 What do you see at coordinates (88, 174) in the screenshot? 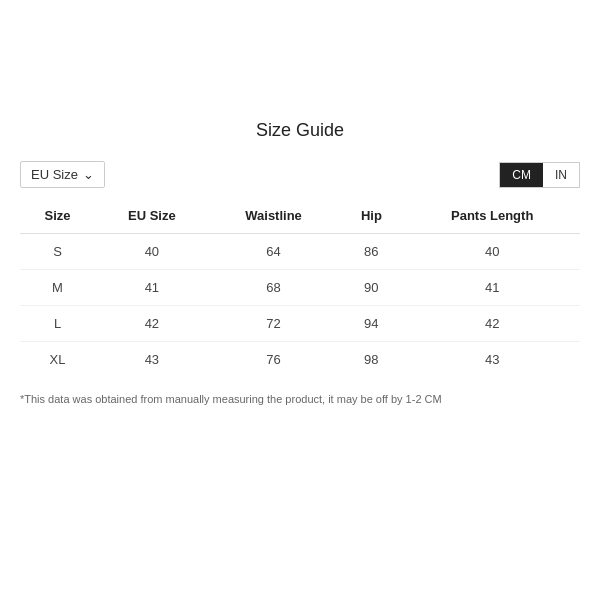
I see `chevron-down-icon: ⌄` at bounding box center [88, 174].